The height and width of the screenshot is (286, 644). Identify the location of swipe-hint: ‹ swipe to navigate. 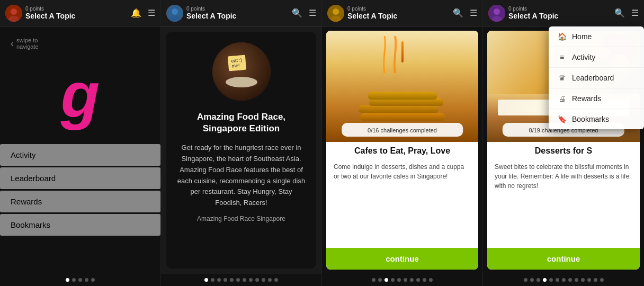
(24, 43).